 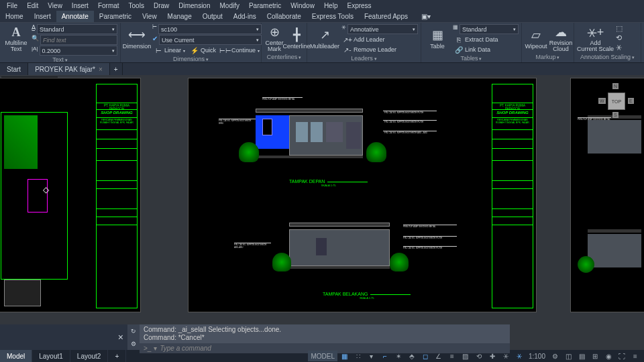 I want to click on extract-data-button: ⎘Extract Data, so click(x=486, y=40).